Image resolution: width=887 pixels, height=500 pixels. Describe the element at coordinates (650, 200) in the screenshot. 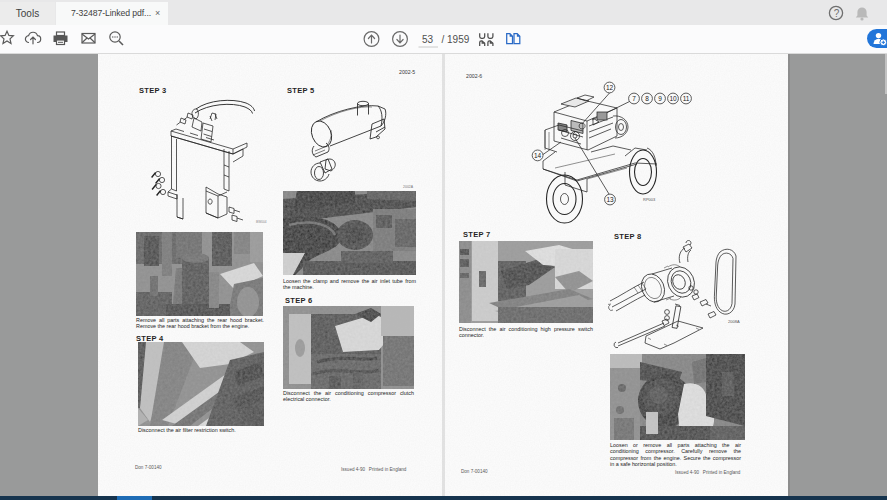

I see `svg-text: RP003` at that location.